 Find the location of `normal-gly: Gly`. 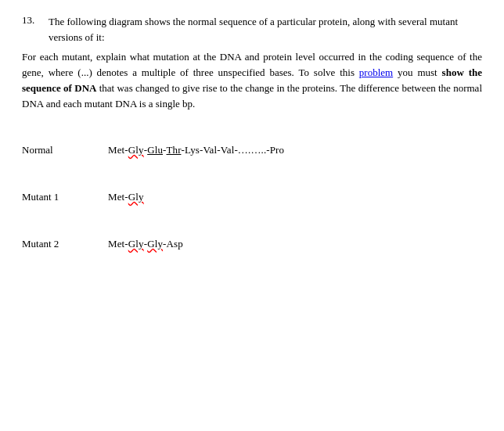

normal-gly: Gly is located at coordinates (136, 150).